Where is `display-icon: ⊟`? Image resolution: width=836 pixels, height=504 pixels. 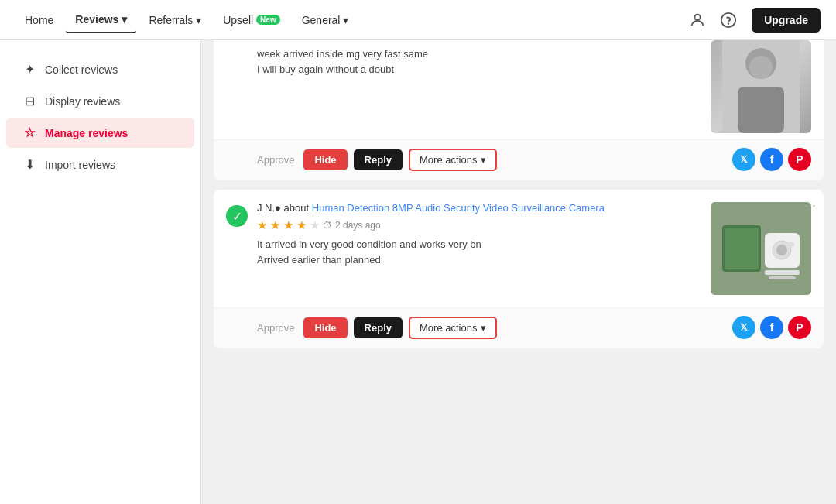
display-icon: ⊟ is located at coordinates (29, 101).